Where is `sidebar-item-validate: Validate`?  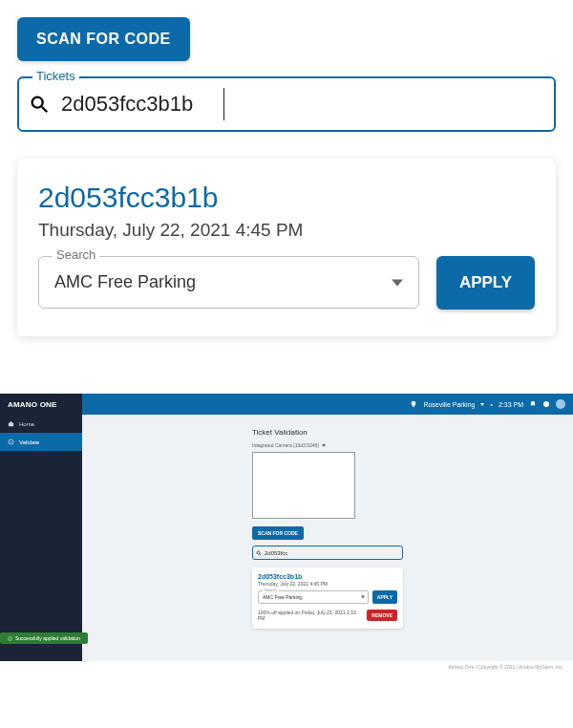 sidebar-item-validate: Validate is located at coordinates (41, 441).